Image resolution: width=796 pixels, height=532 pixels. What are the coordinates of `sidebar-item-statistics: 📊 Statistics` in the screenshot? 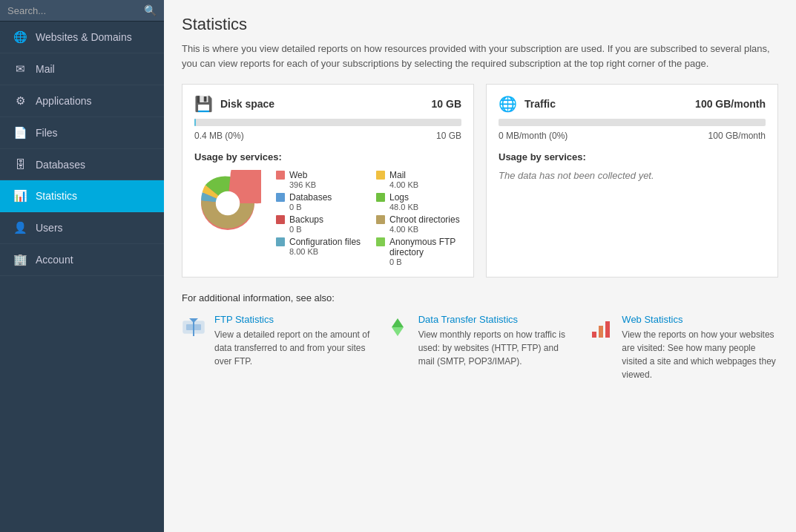 It's located at (82, 196).